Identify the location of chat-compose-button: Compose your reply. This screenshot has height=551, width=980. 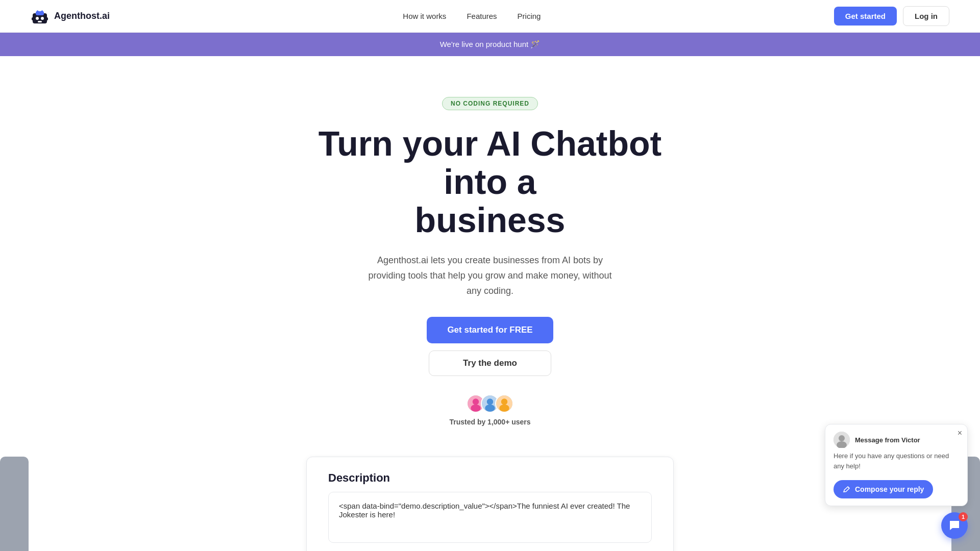
(883, 489).